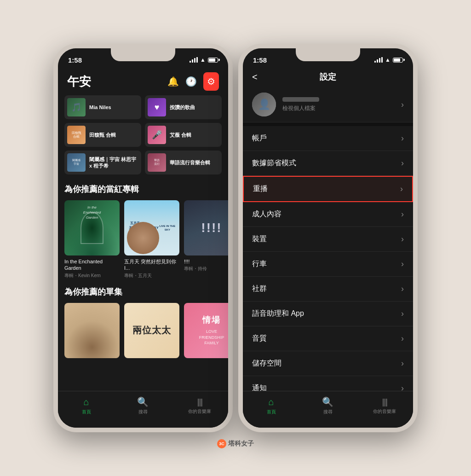 This screenshot has height=476, width=471. Describe the element at coordinates (328, 264) in the screenshot. I see `settings-item-car: 行車 ›` at that location.